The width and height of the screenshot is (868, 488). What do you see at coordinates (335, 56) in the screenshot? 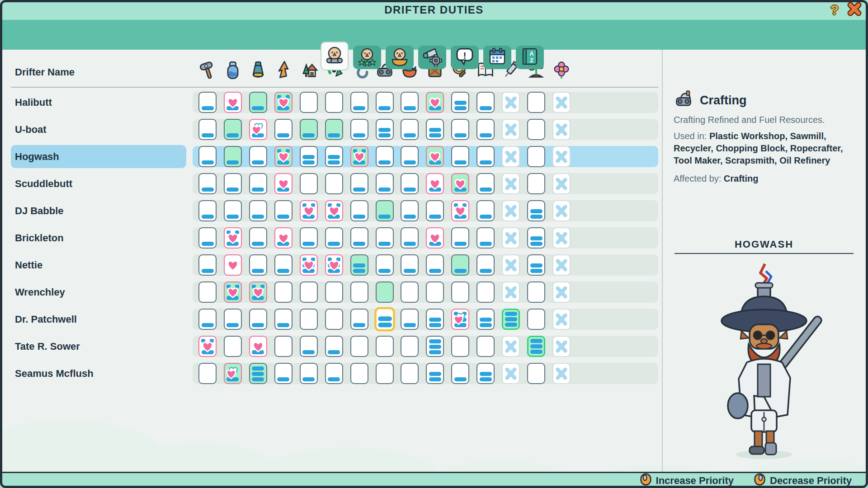
I see `tab-duties` at bounding box center [335, 56].